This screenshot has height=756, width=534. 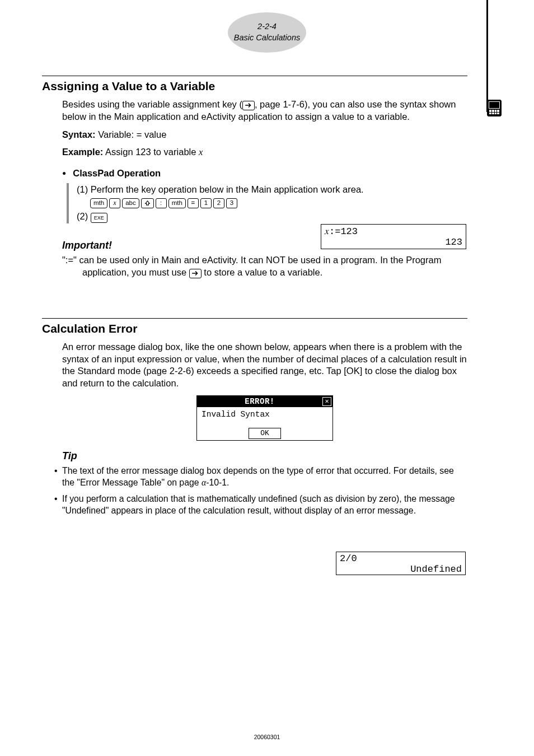 I want to click on example-line: Example: Assign 123 to variable x, so click(x=265, y=152).